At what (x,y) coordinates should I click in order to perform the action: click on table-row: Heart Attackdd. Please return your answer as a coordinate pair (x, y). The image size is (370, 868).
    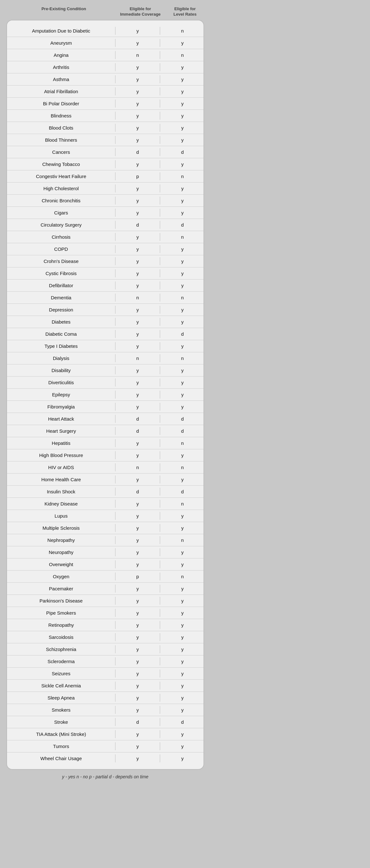
    Looking at the image, I should click on (105, 419).